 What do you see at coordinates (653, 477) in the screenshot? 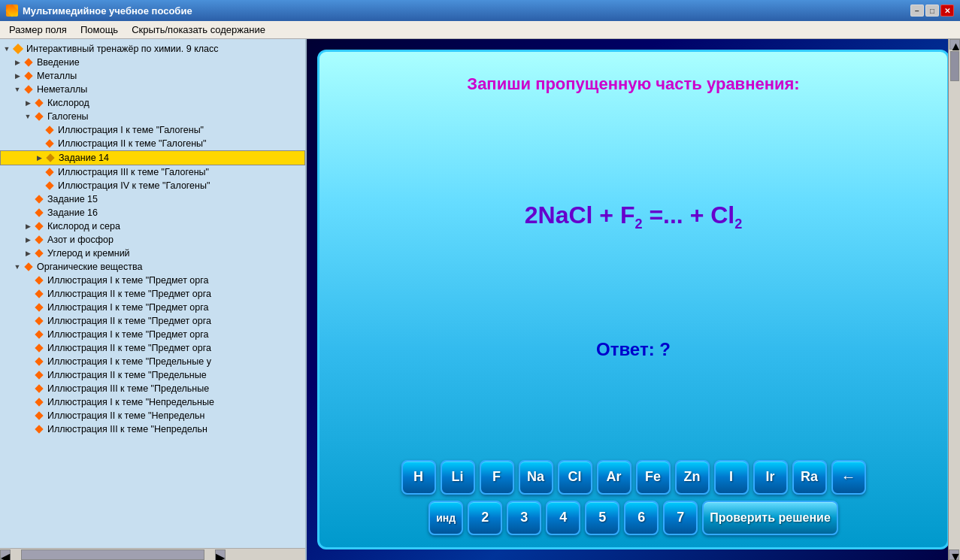
I see `btn-Fe: Fe` at bounding box center [653, 477].